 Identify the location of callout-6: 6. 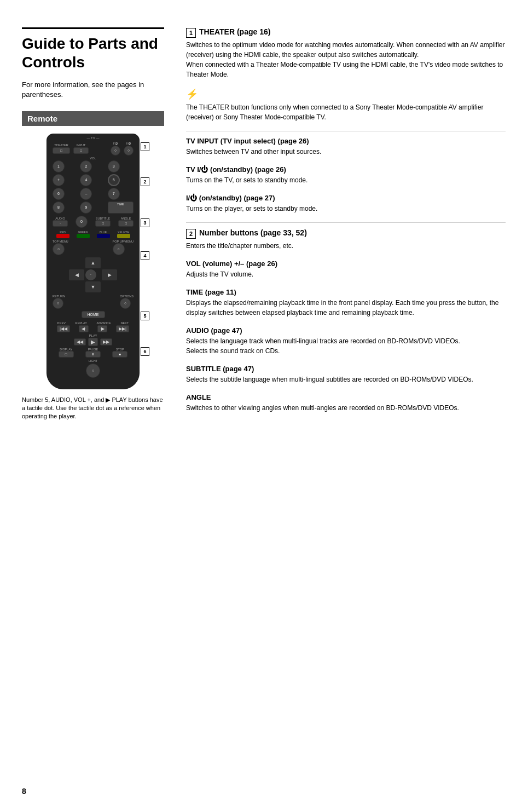
(145, 352).